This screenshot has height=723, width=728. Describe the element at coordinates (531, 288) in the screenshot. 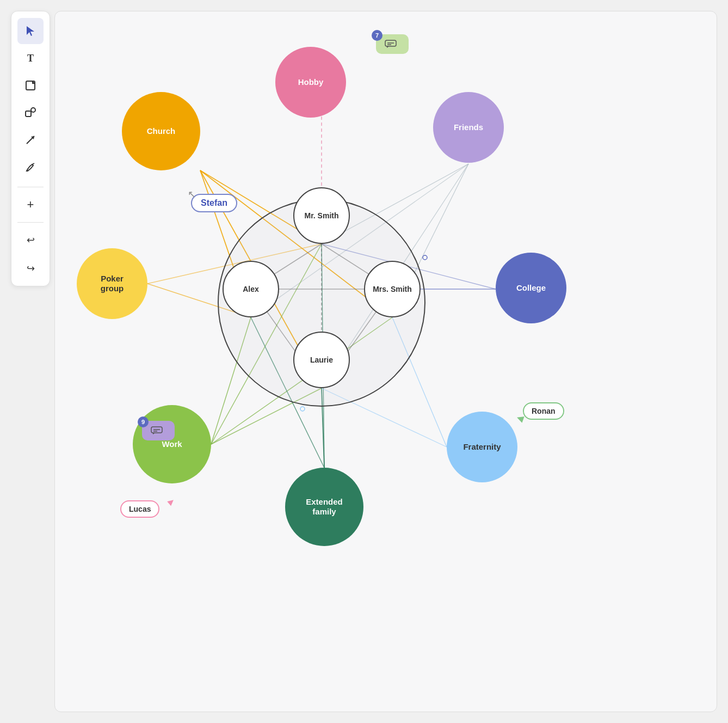

I see `college-label: College` at that location.